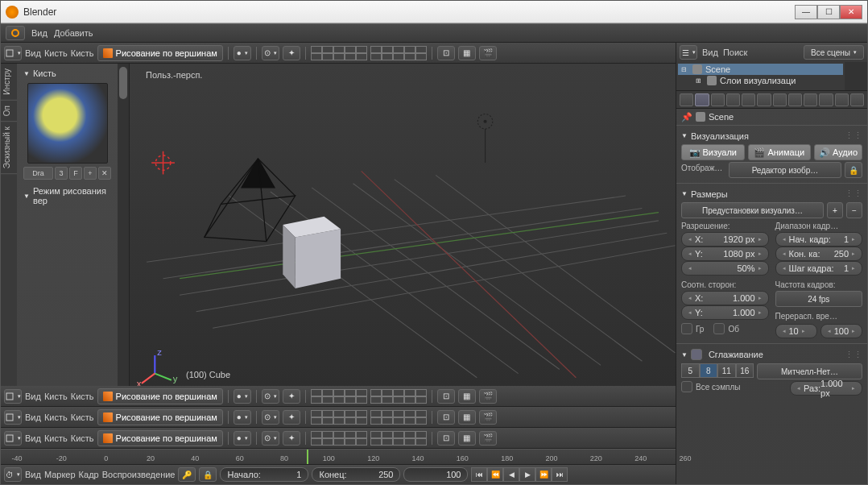  Describe the element at coordinates (291, 396) in the screenshot. I see `manip-2: ✦` at that location.